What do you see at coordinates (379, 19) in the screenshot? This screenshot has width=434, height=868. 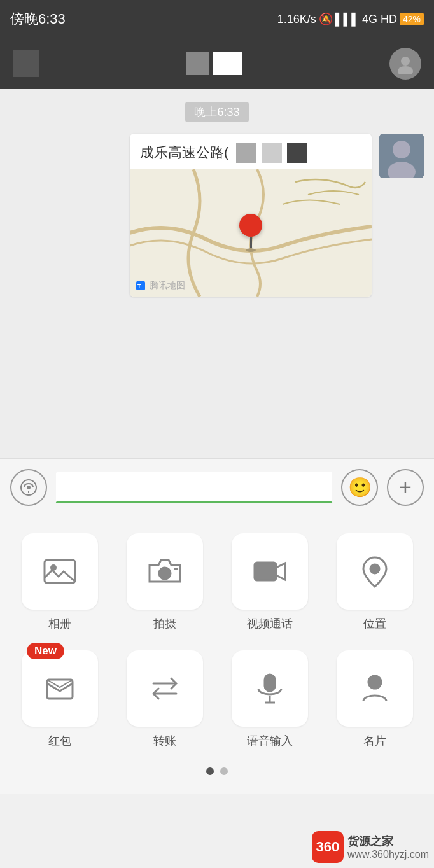 I see `network-type: 4G HD` at bounding box center [379, 19].